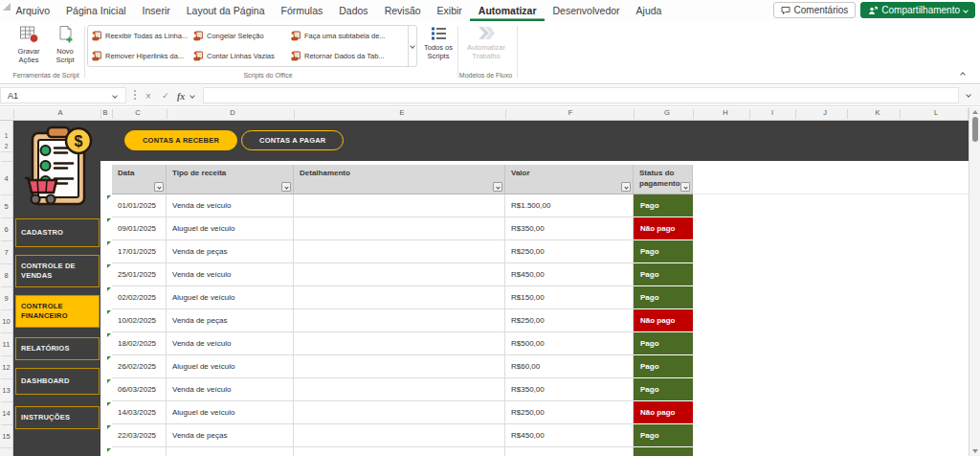 The height and width of the screenshot is (456, 980). I want to click on row-header-2: 2, so click(6, 146).